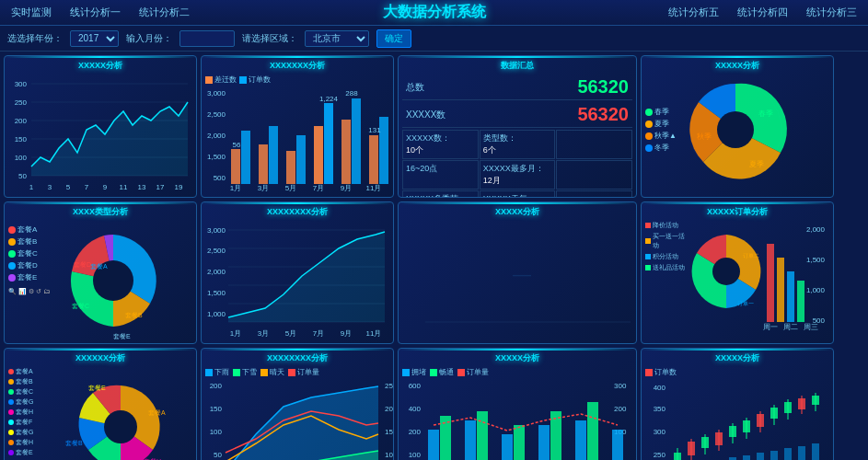  Describe the element at coordinates (770, 328) in the screenshot. I see `svg-text: 周一` at that location.